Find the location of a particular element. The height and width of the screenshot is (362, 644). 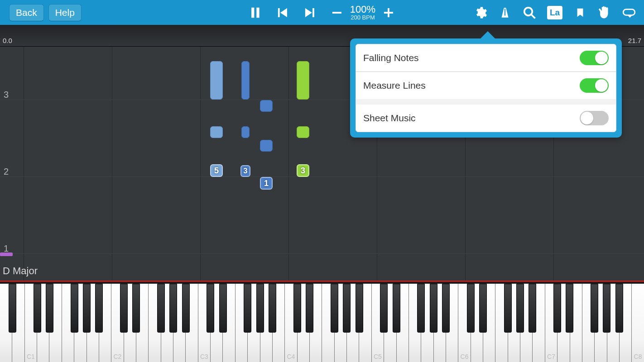

loop-icon is located at coordinates (629, 13).